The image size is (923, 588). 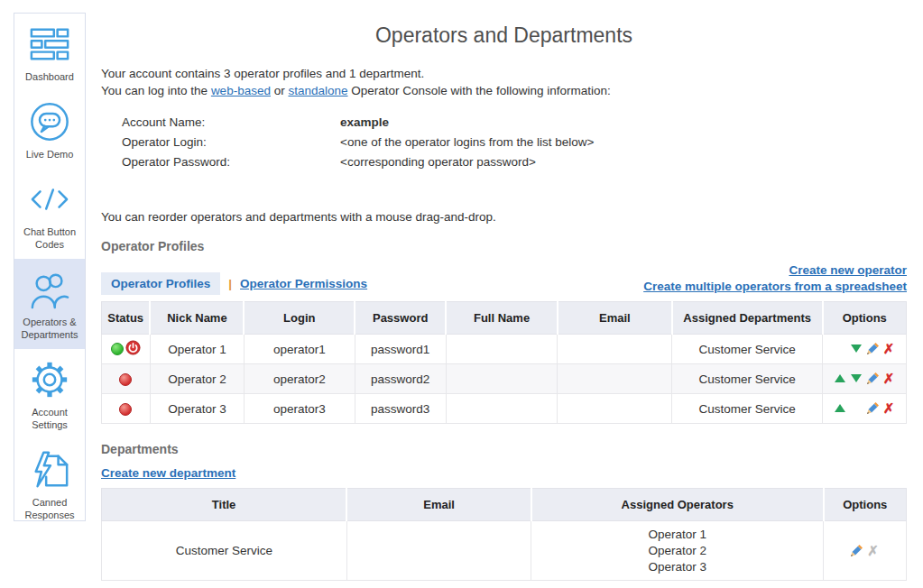 What do you see at coordinates (50, 52) in the screenshot?
I see `sidebar-item-dashboard: Dashboard` at bounding box center [50, 52].